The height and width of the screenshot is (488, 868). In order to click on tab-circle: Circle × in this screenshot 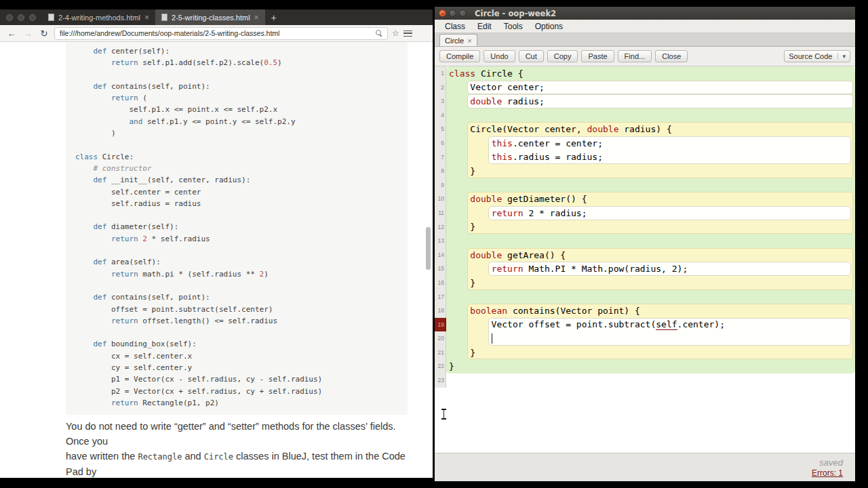, I will do `click(458, 40)`.